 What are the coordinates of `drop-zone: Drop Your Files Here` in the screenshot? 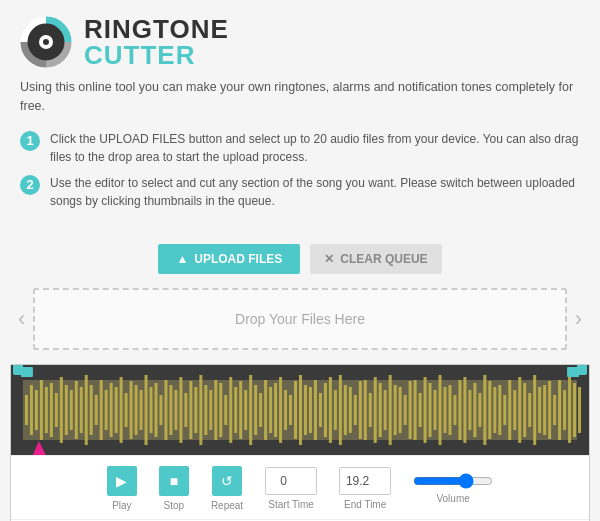 It's located at (300, 319).